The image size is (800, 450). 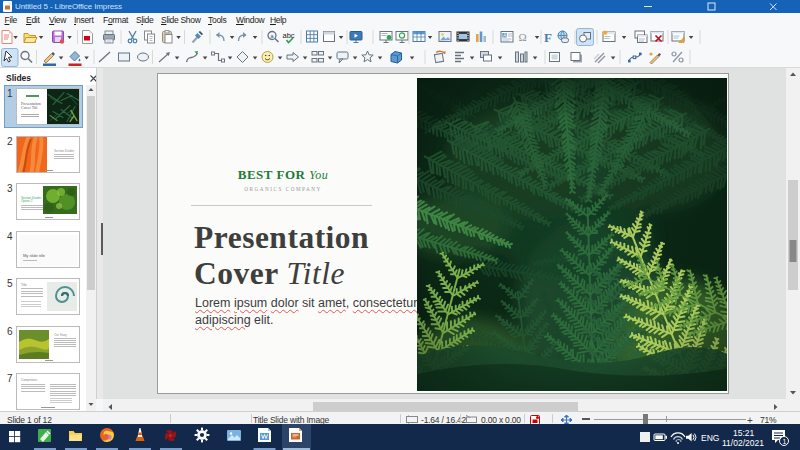 I want to click on svg-text: A, so click(x=504, y=36).